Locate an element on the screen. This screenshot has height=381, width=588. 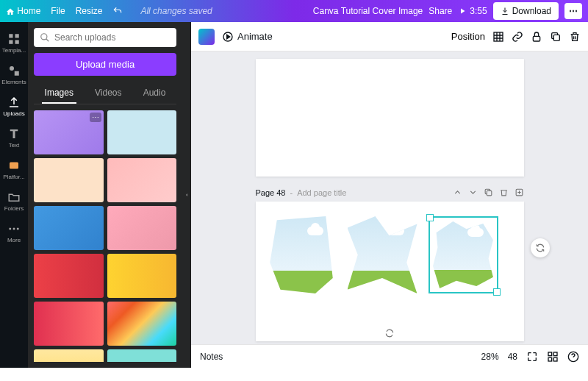
canvas-toolbar: Animate Position is located at coordinates (390, 37).